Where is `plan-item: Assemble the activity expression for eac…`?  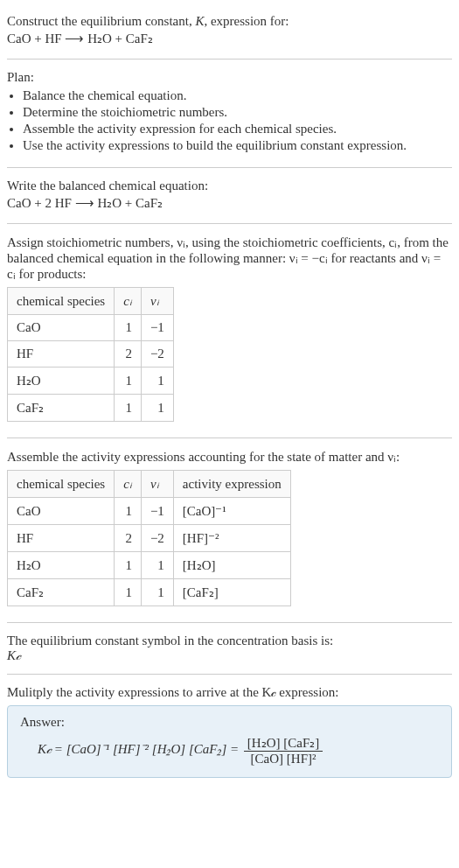
plan-item: Assemble the activity expression for eac… is located at coordinates (238, 130).